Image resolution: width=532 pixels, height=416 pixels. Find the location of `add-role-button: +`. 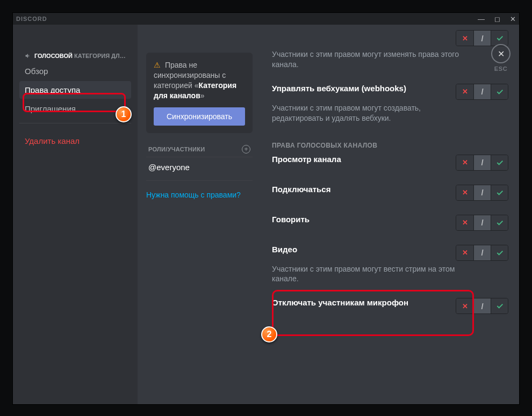

add-role-button: + is located at coordinates (246, 149).